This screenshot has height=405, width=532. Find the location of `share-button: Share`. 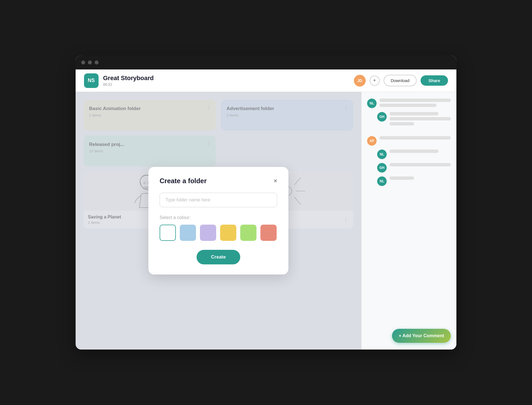

share-button: Share is located at coordinates (434, 81).